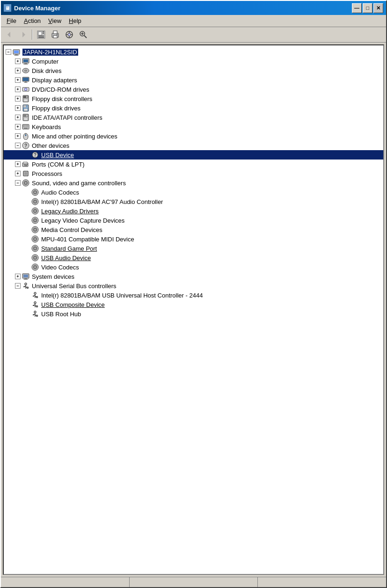  I want to click on tree-item-media-ctrl: Media Control Devices, so click(194, 230).